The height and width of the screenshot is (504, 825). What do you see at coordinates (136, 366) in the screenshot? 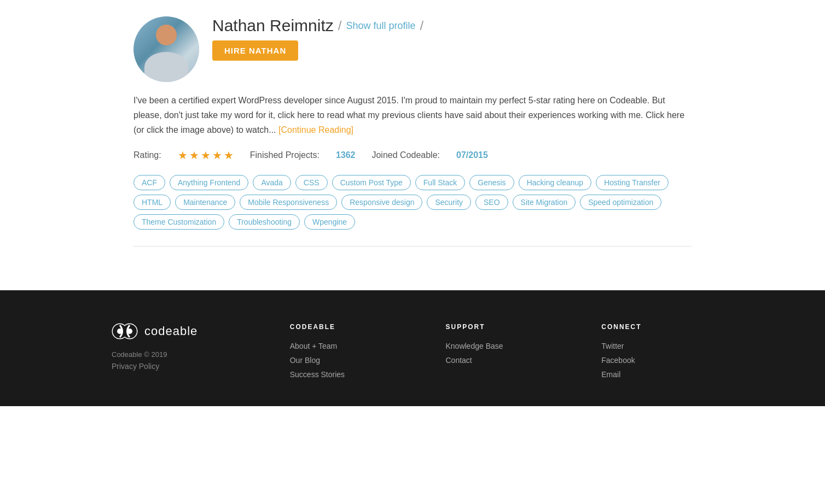
I see `privacy-link: Privacy Policy` at bounding box center [136, 366].